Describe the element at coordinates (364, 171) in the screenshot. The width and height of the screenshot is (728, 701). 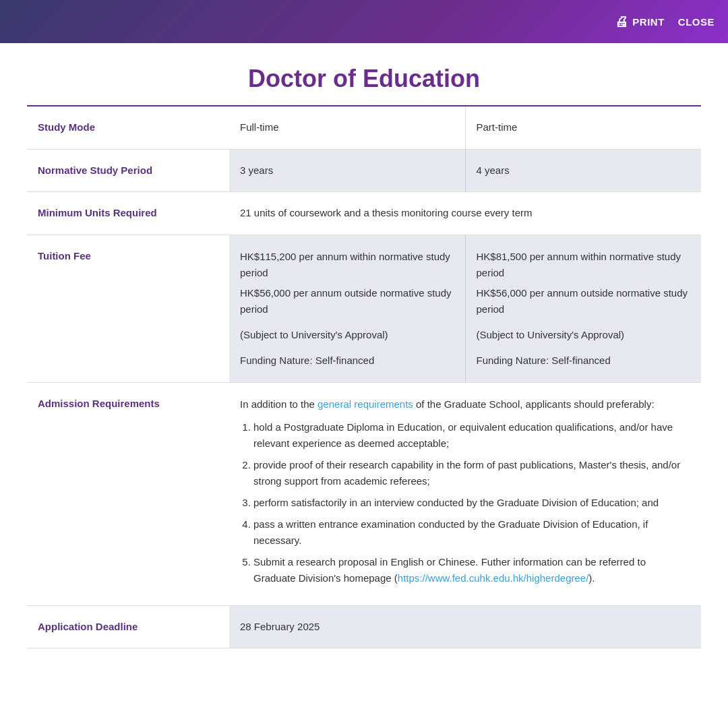
I see `normative-inner: Normative Study Period 3 years 4 years` at that location.